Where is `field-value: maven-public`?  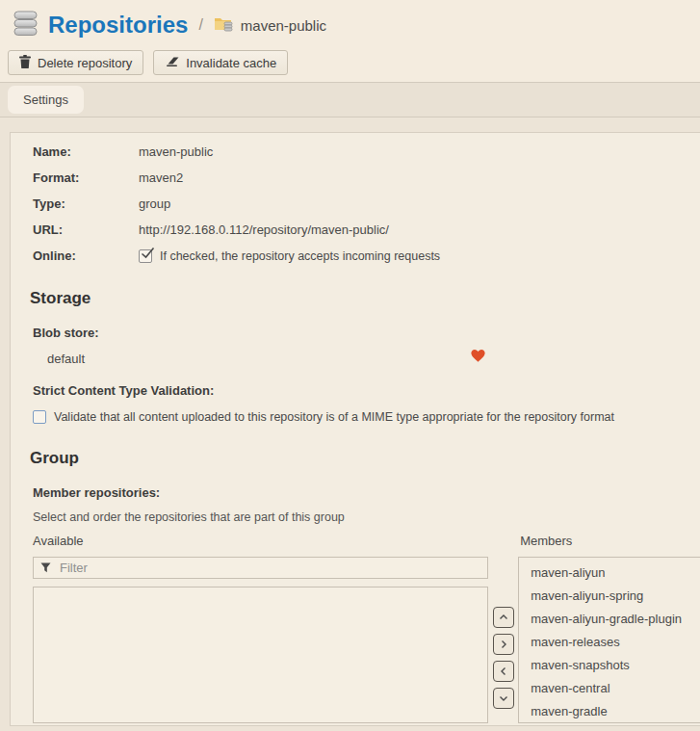 field-value: maven-public is located at coordinates (175, 152).